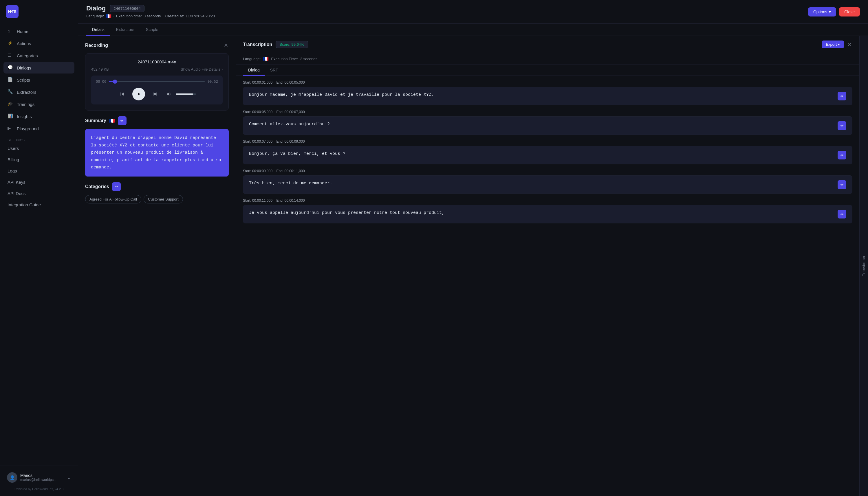 This screenshot has width=868, height=496. What do you see at coordinates (113, 199) in the screenshot?
I see `category-tag-followup: Agreed For A Follow-Up Call` at bounding box center [113, 199].